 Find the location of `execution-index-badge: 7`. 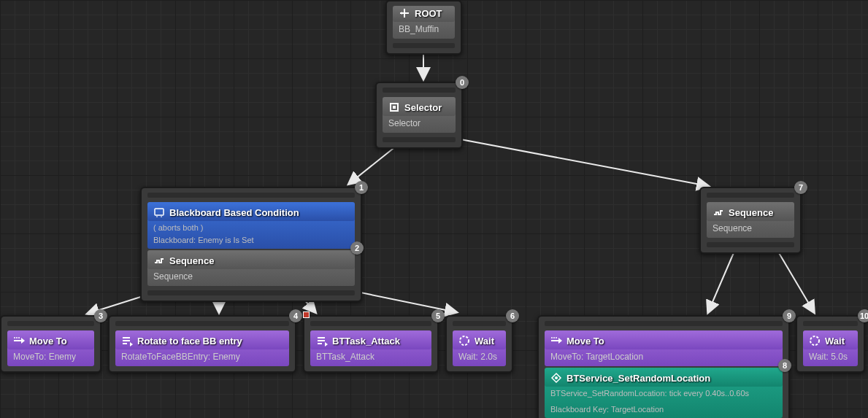

execution-index-badge: 7 is located at coordinates (801, 187).